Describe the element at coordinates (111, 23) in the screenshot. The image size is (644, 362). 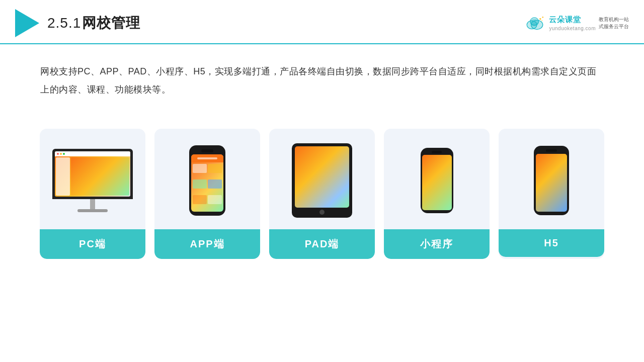
I see `section-title-text: 网校管理` at that location.